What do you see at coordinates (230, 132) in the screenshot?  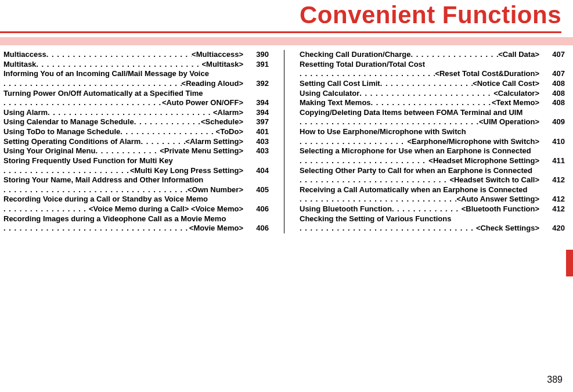 I see `toc-ref: <ToDo>` at bounding box center [230, 132].